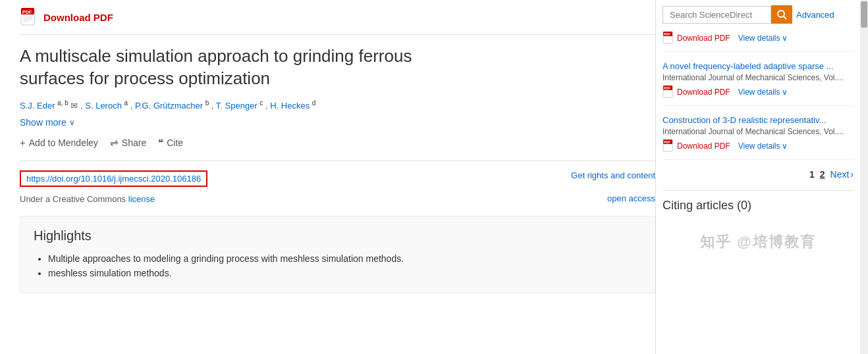 This screenshot has height=354, width=868. Describe the element at coordinates (785, 92) in the screenshot. I see `chevron-down-icon-1: ∨` at that location.